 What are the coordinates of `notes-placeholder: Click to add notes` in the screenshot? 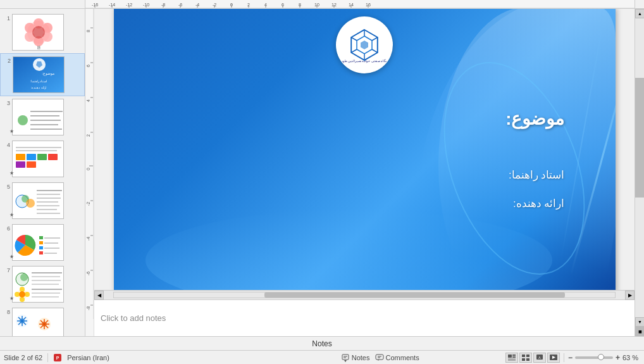 It's located at (133, 318).